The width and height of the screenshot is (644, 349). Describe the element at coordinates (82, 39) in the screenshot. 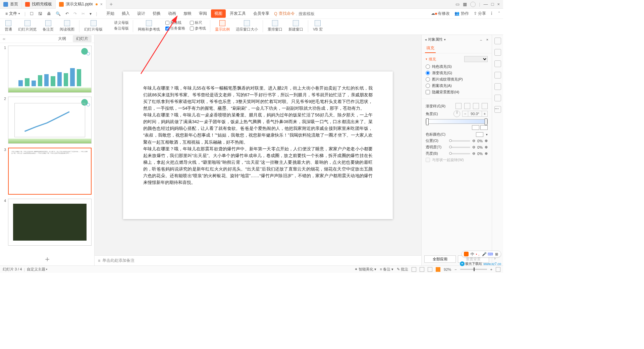

I see `tab-slides: 幻灯片` at that location.